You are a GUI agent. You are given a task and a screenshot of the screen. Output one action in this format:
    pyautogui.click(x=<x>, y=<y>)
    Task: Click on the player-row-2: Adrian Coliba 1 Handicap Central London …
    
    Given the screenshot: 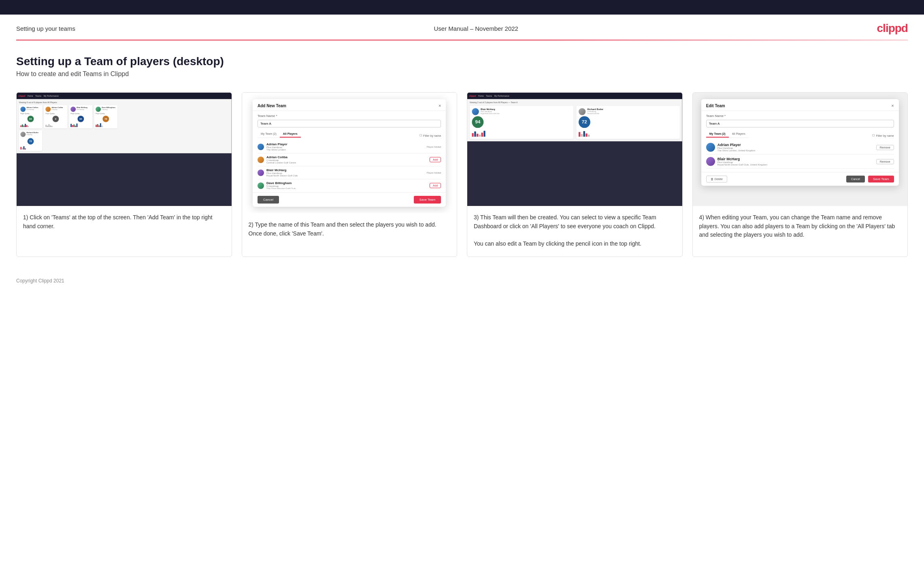 What is the action you would take?
    pyautogui.click(x=349, y=160)
    